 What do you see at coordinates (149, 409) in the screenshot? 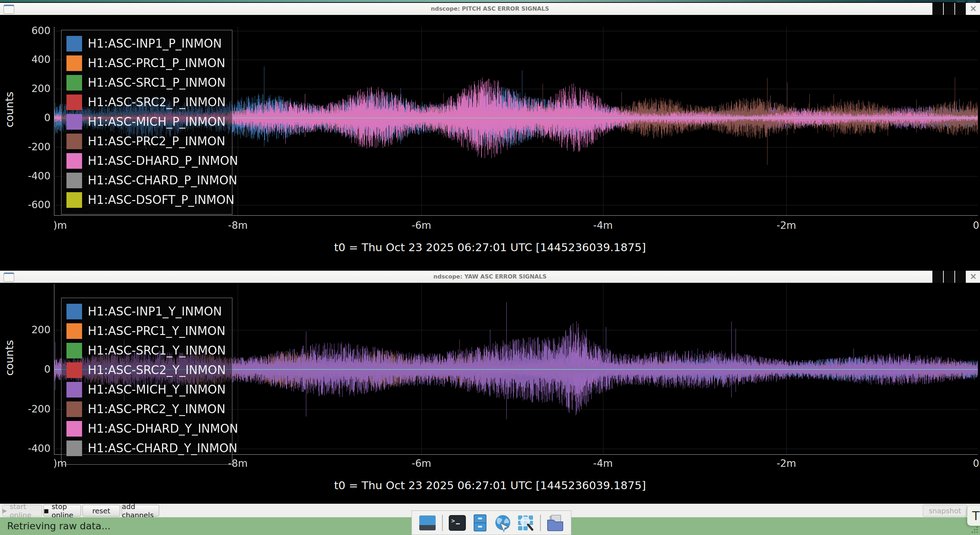
I see `legend-entry: H1:ASC-PRC2_Y_INMON` at bounding box center [149, 409].